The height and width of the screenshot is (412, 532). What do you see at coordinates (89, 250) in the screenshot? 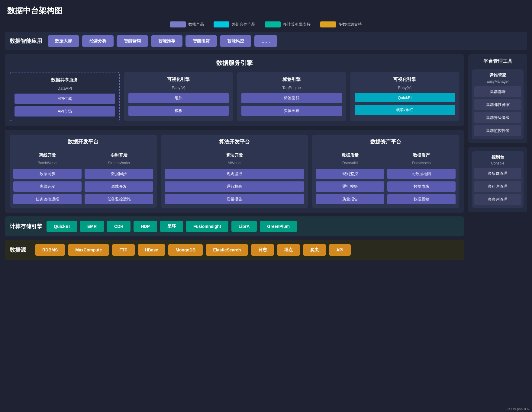
I see `datasource-btn-1: MaxCompute` at bounding box center [89, 250].